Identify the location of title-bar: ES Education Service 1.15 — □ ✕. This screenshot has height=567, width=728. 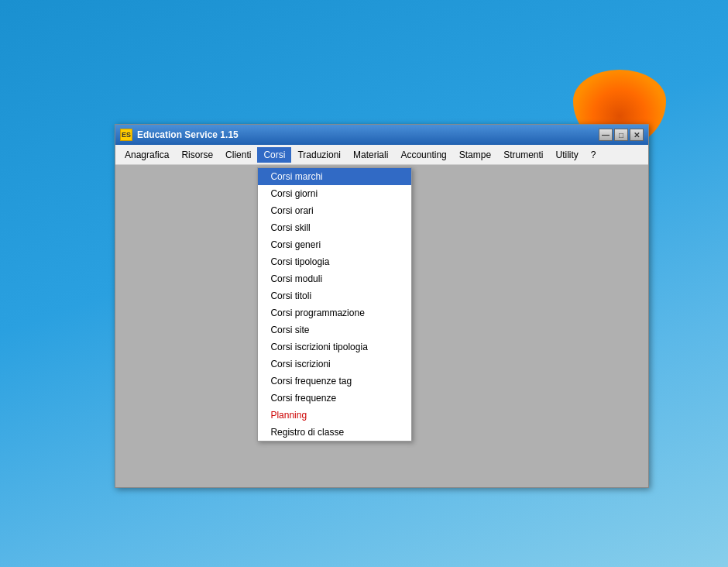
(382, 135).